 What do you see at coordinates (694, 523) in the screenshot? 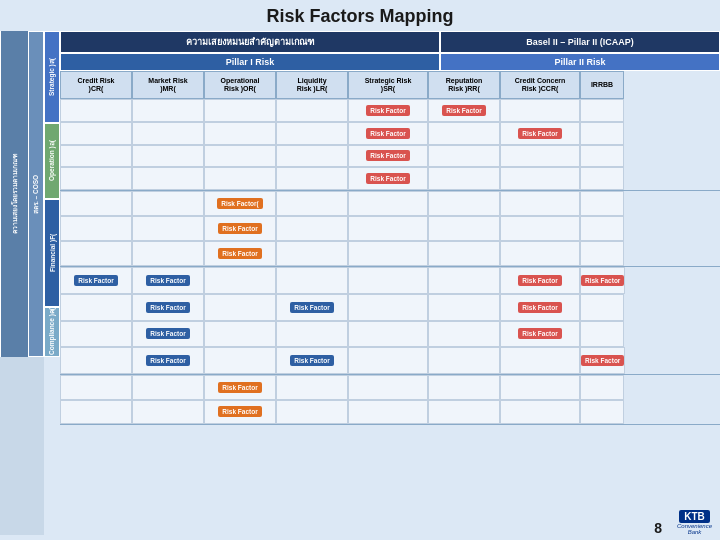
I see `ktb-logo-group: KTB ConvenienceBank` at bounding box center [694, 523].